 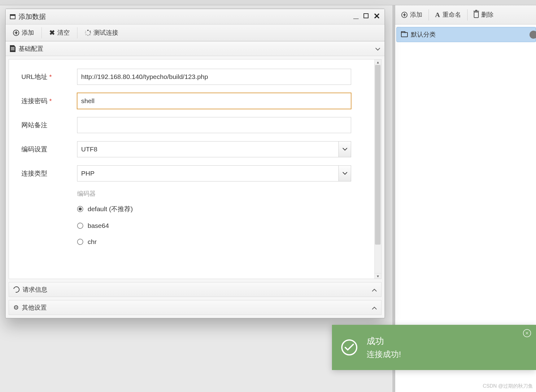 What do you see at coordinates (466, 35) in the screenshot?
I see `category-item: 默认分类` at bounding box center [466, 35].